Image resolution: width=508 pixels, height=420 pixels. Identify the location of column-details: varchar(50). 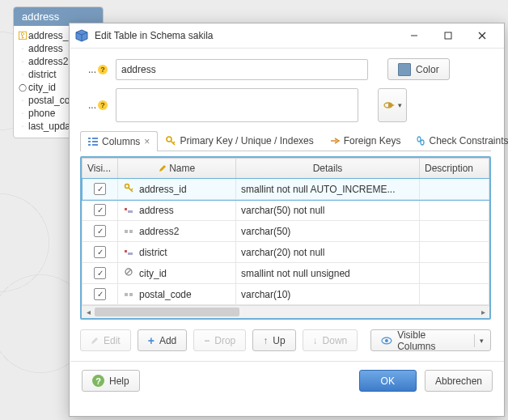
(328, 231).